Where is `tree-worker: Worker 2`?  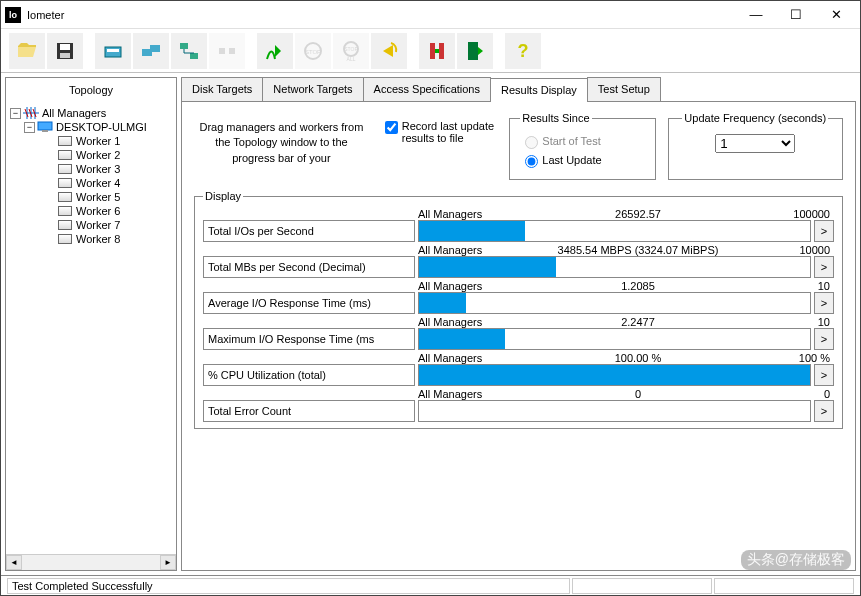 tree-worker: Worker 2 is located at coordinates (91, 155).